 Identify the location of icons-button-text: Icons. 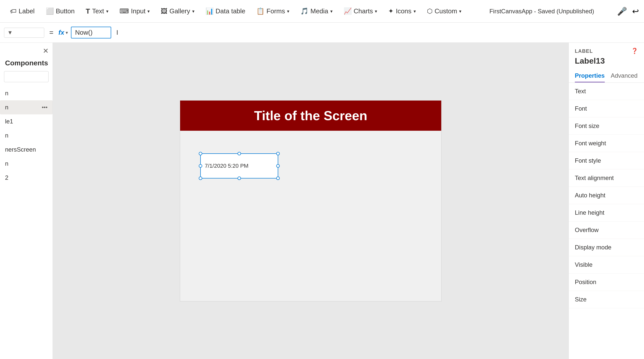
(404, 11).